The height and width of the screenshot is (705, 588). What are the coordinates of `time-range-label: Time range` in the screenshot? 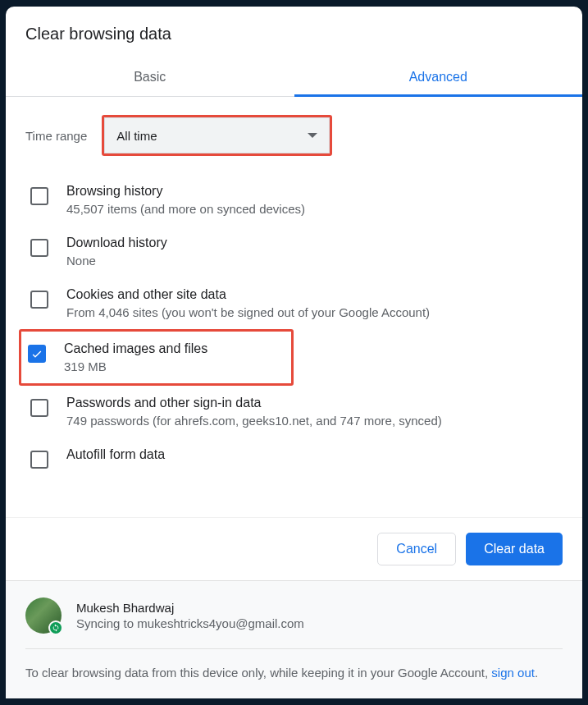 It's located at (56, 136).